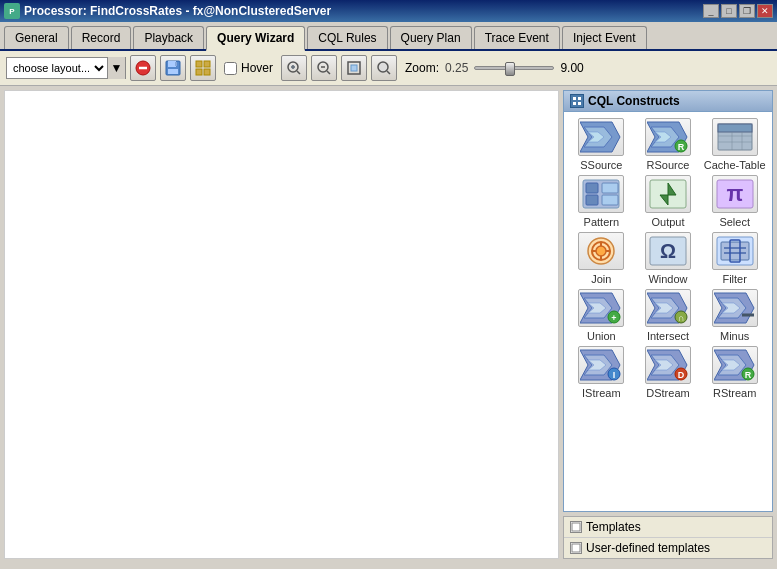 This screenshot has height=569, width=777. Describe the element at coordinates (102, 38) in the screenshot. I see `tab-record: Record` at that location.